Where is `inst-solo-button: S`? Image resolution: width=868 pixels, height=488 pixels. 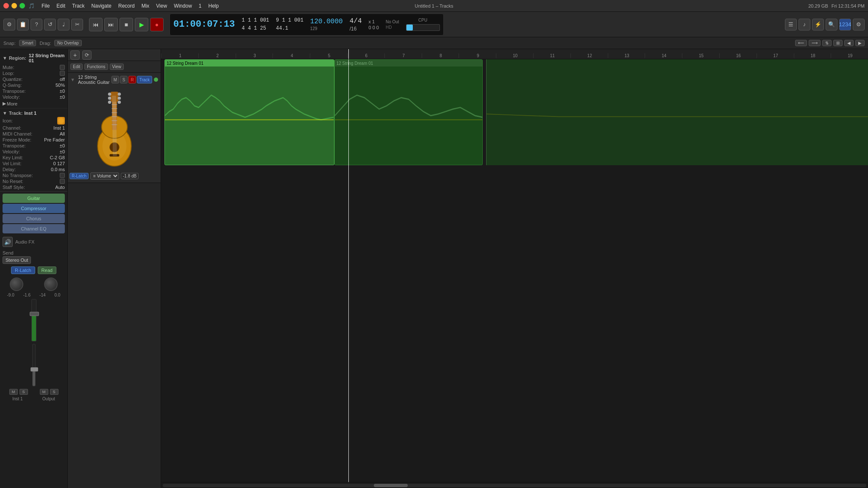 inst-solo-button: S is located at coordinates (24, 392).